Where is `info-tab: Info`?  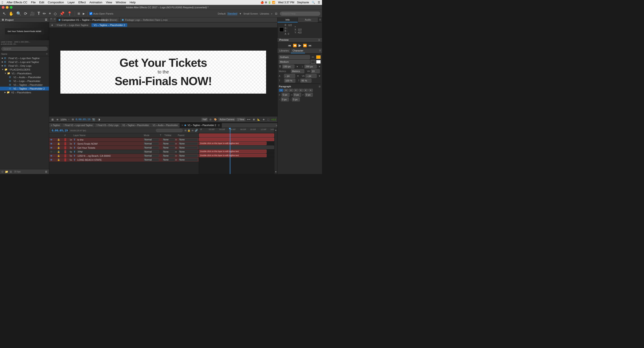 info-tab: Info is located at coordinates (288, 20).